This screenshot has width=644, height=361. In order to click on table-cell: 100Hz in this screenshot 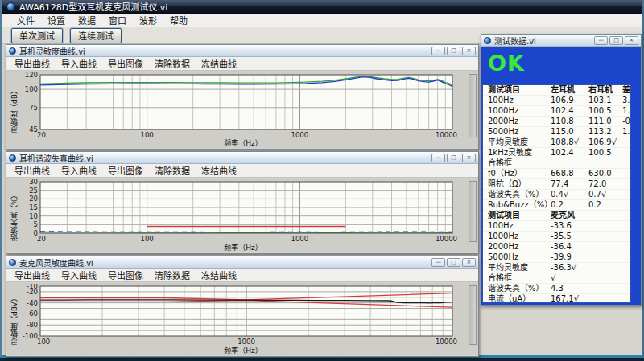, I will do `click(519, 226)`.